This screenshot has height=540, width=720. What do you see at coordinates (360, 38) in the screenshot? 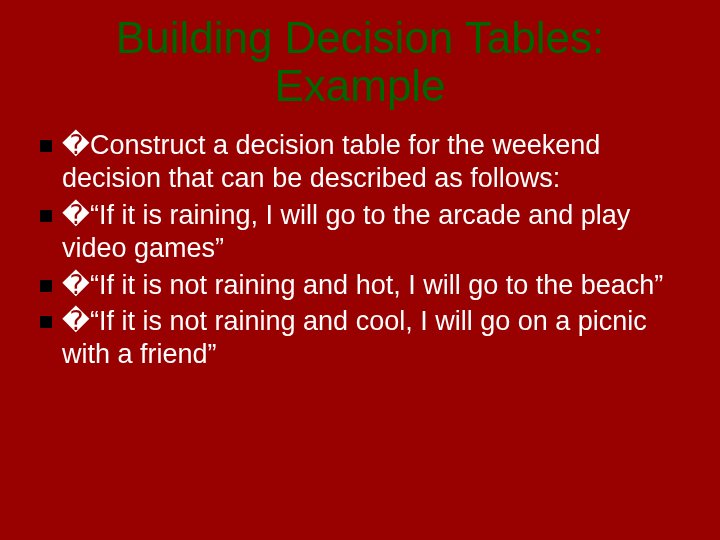
I see `title-line-1: Building Decision Tables:` at bounding box center [360, 38].